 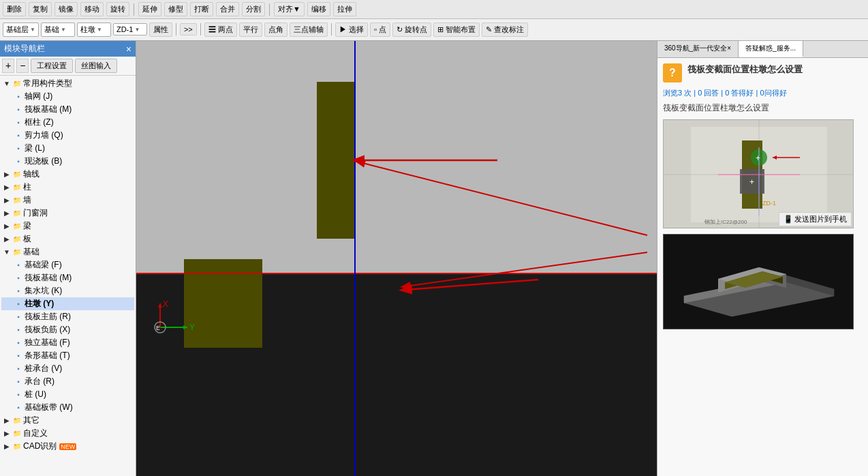 I want to click on svg-text: E, so click(x=158, y=328).